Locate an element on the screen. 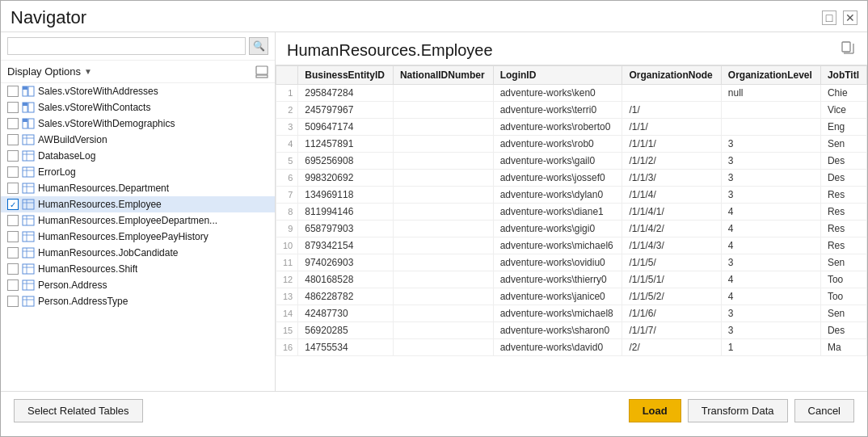 The width and height of the screenshot is (868, 437). table-cell: /1/1/4/ is located at coordinates (672, 195).